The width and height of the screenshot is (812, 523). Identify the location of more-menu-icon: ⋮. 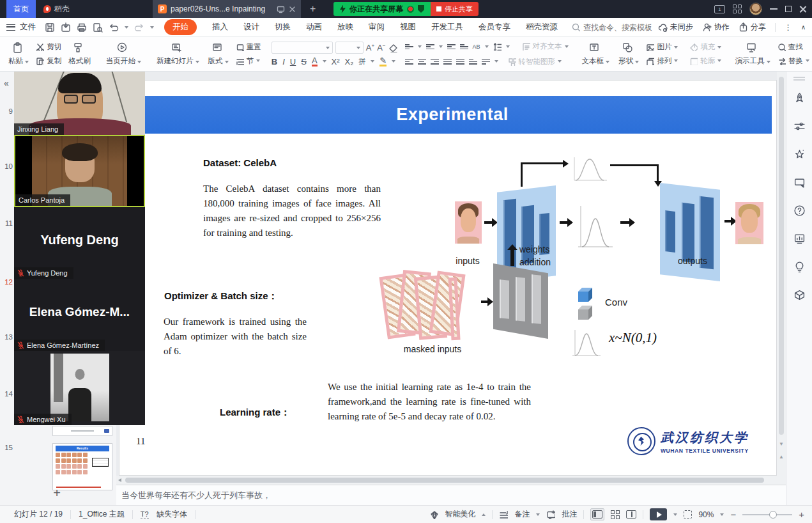
(788, 27).